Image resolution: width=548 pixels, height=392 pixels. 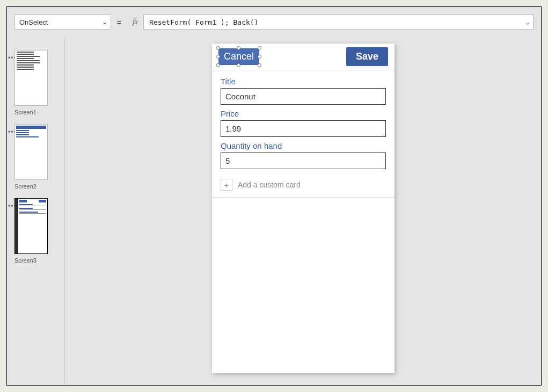 I want to click on thumbnail-screen3, so click(x=31, y=226).